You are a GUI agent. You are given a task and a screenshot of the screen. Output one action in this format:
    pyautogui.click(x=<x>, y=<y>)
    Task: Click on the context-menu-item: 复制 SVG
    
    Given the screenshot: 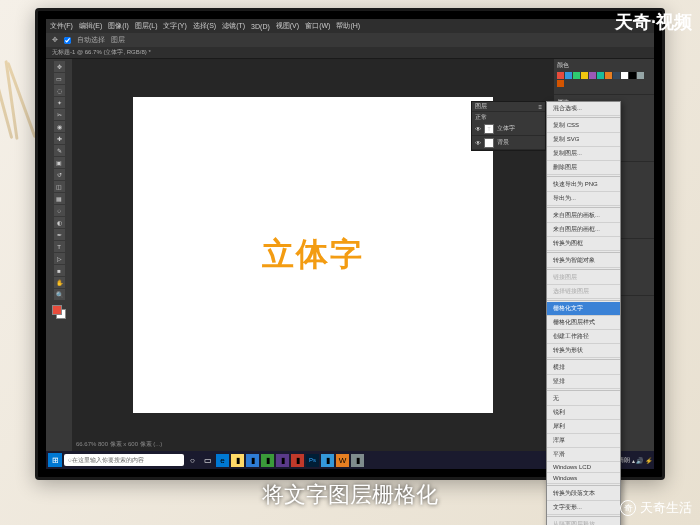 What is the action you would take?
    pyautogui.click(x=584, y=140)
    